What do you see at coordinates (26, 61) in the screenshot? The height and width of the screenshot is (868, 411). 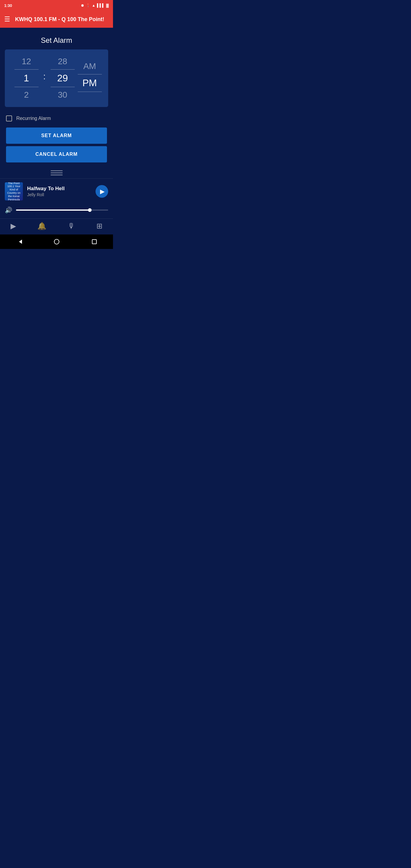 I see `hour-above: 12` at bounding box center [26, 61].